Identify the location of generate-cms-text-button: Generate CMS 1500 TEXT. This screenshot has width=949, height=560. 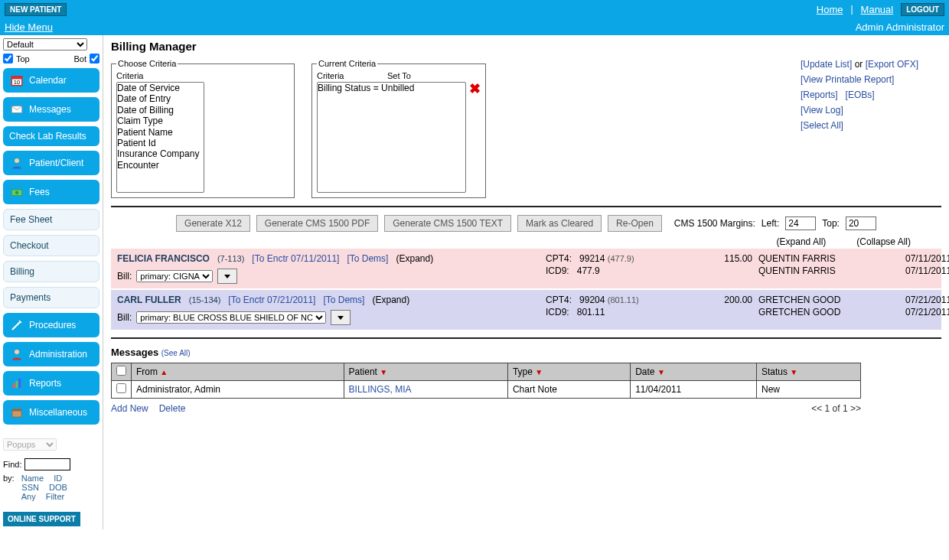
(448, 223).